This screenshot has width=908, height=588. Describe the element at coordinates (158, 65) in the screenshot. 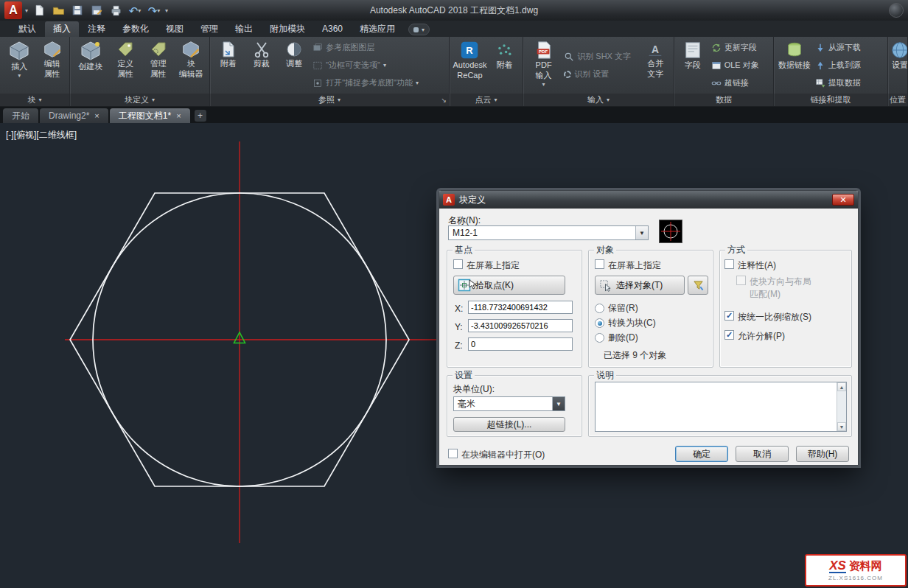

I see `manage-attributes-button: 管理 属性` at that location.